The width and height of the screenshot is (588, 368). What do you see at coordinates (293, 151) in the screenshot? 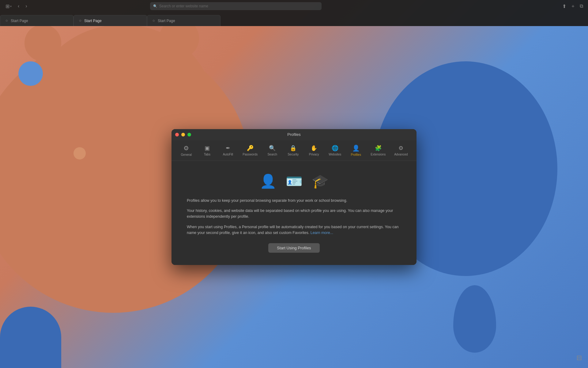
I see `settings-tab-security: 🔒 Security` at bounding box center [293, 151].